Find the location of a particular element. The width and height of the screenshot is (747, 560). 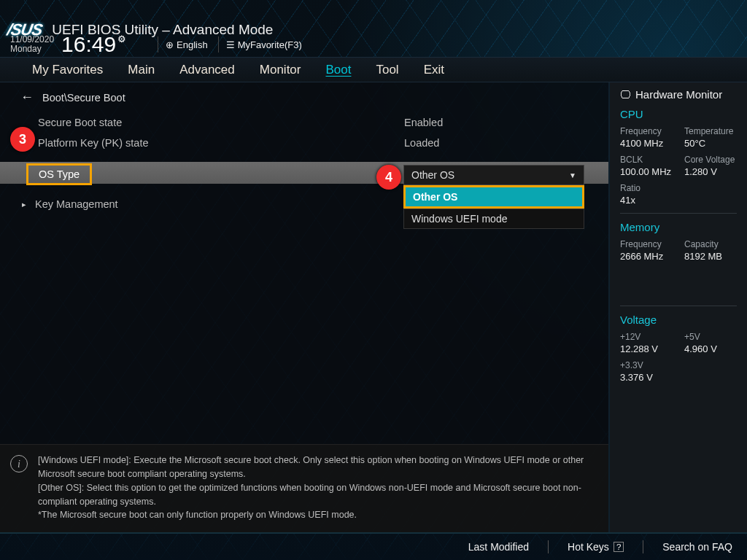

star-icon: ☰ is located at coordinates (231, 45).